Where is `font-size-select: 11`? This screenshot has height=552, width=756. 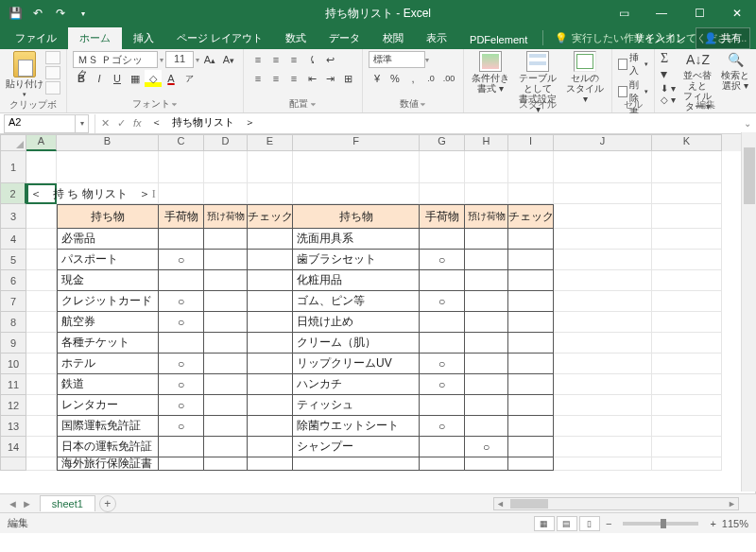 font-size-select: 11 is located at coordinates (180, 60).